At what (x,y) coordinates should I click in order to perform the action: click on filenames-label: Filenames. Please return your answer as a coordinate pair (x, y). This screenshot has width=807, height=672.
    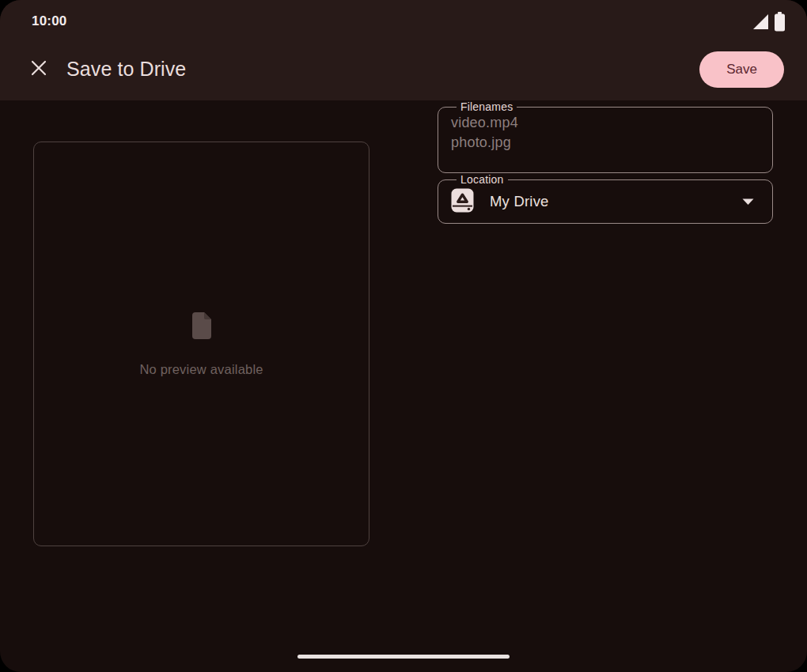
    Looking at the image, I should click on (487, 107).